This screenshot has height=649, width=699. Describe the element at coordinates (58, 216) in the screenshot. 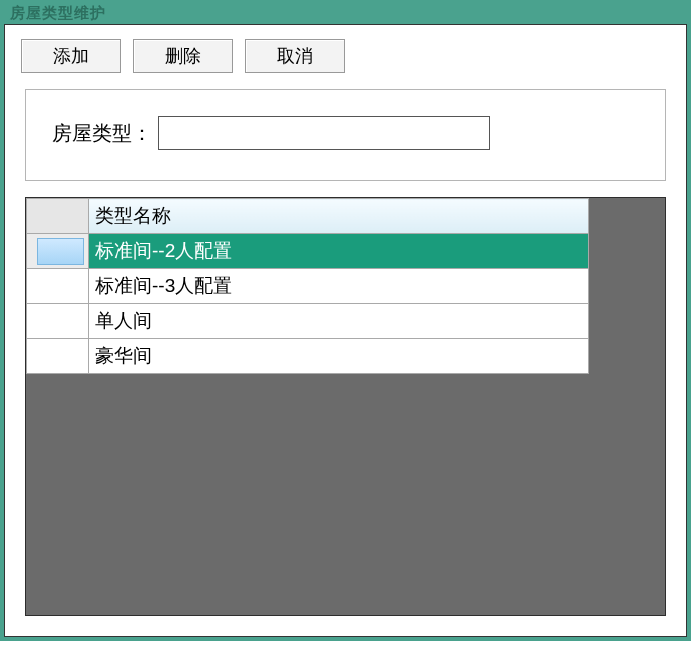

I see `grid-corner` at that location.